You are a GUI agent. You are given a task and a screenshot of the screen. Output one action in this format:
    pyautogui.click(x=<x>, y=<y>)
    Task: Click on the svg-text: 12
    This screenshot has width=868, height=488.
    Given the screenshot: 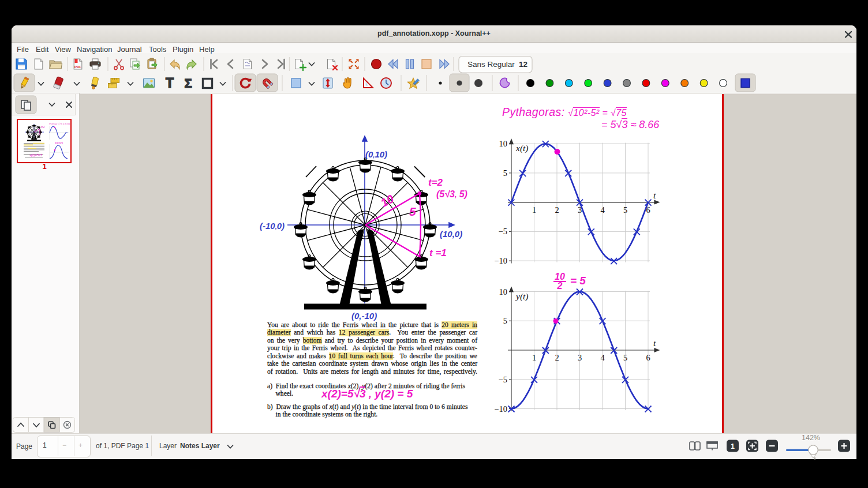 What is the action you would take?
    pyautogui.click(x=523, y=65)
    